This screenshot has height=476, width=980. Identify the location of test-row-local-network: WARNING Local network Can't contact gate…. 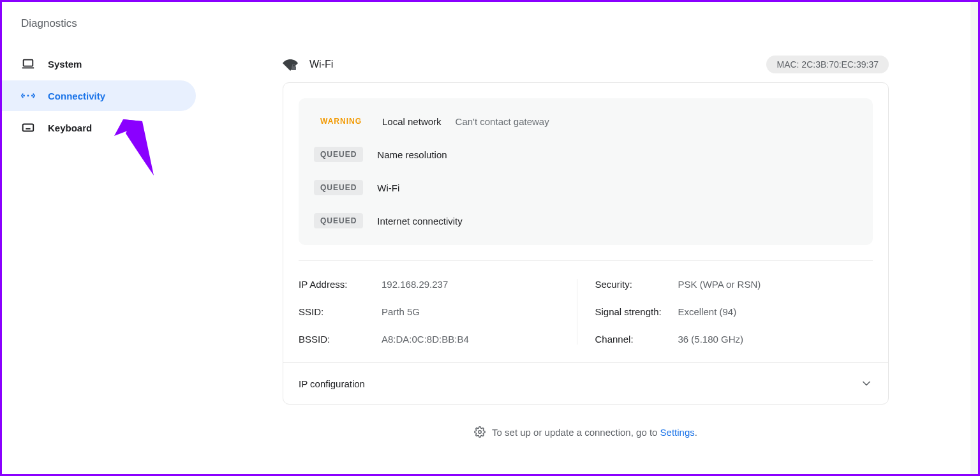
(586, 121).